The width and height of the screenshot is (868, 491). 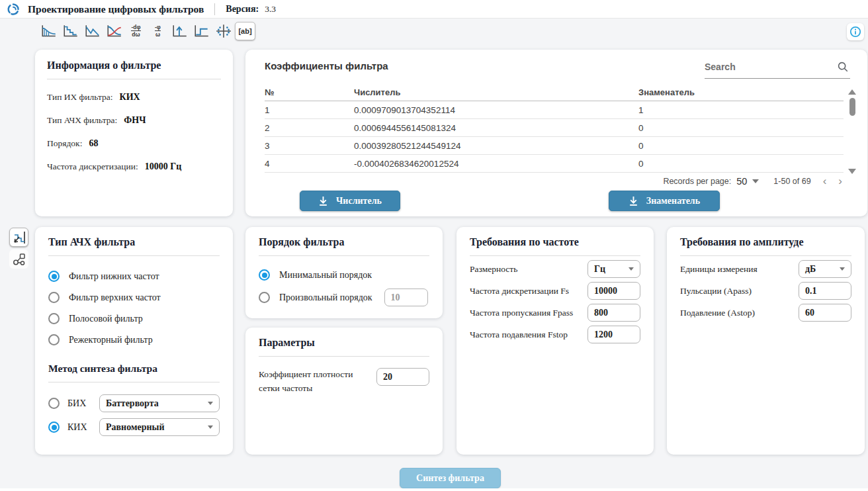 I want to click on view-toolbar: -dφ dω -φ ω, so click(x=147, y=31).